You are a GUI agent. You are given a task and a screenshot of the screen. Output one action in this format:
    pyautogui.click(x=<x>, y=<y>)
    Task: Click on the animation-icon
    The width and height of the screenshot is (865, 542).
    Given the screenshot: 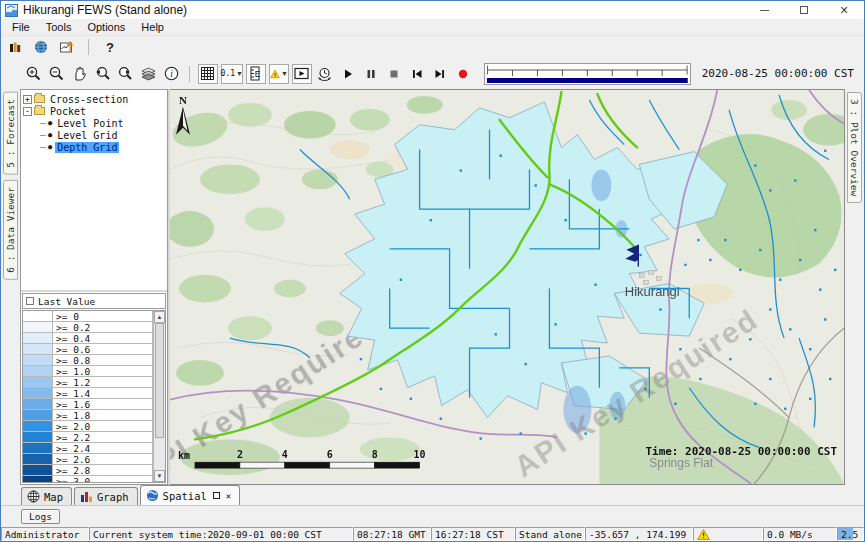 What is the action you would take?
    pyautogui.click(x=302, y=74)
    